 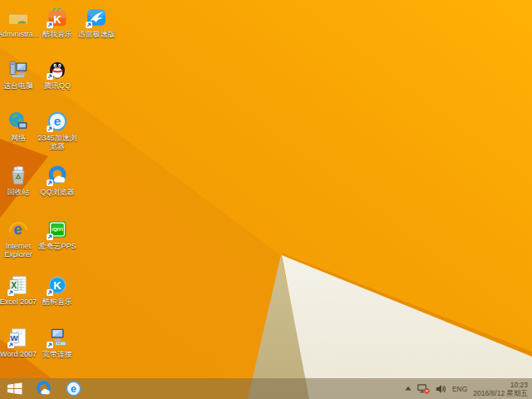 What do you see at coordinates (441, 389) in the screenshot?
I see `volume-icon` at bounding box center [441, 389].